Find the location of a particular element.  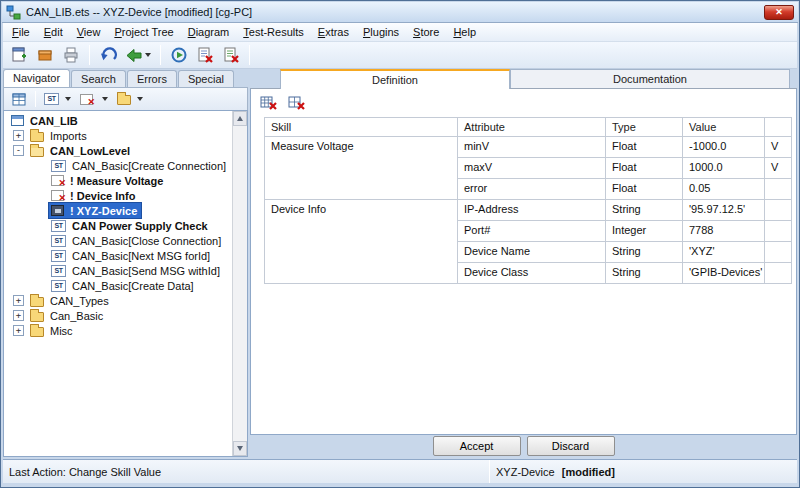

discard-button: Discard is located at coordinates (571, 446).